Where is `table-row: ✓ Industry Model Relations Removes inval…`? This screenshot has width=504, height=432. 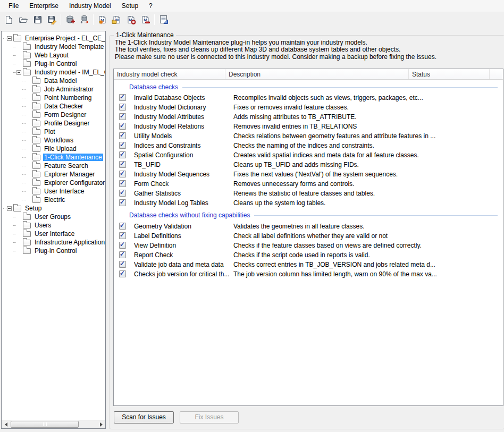 table-row: ✓ Industry Model Relations Removes inval… is located at coordinates (308, 126).